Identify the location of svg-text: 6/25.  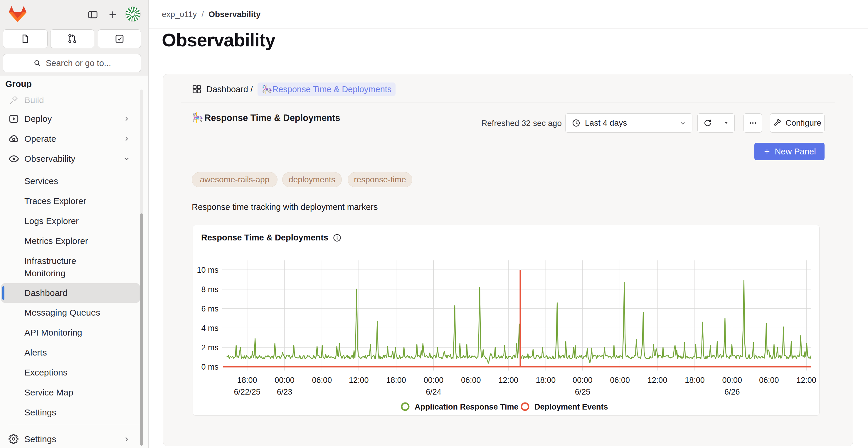
(583, 392).